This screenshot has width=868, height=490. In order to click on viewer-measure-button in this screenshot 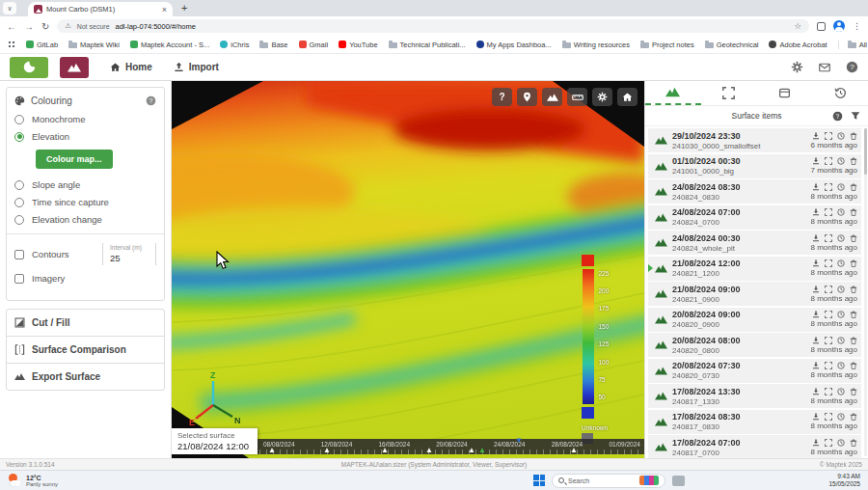, I will do `click(577, 96)`.